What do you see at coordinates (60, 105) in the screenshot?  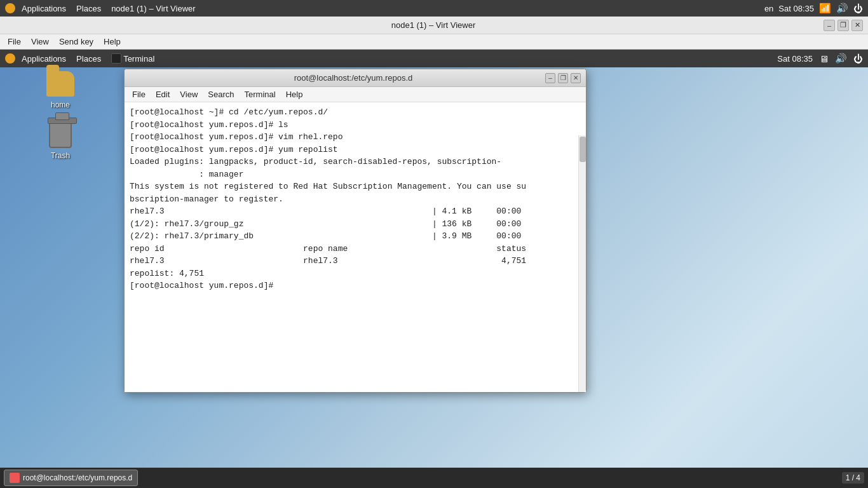 I see `home-icon-label: home` at bounding box center [60, 105].